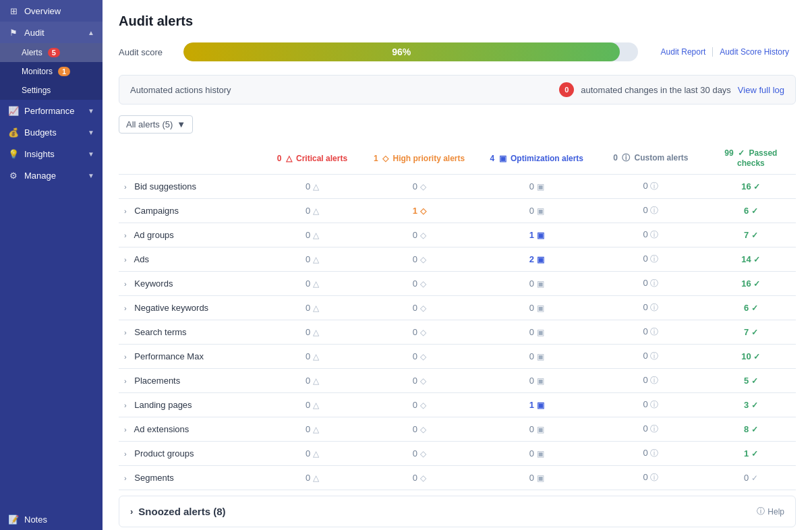 The height and width of the screenshot is (530, 812). Describe the element at coordinates (279, 158) in the screenshot. I see `critical-count: 0` at that location.